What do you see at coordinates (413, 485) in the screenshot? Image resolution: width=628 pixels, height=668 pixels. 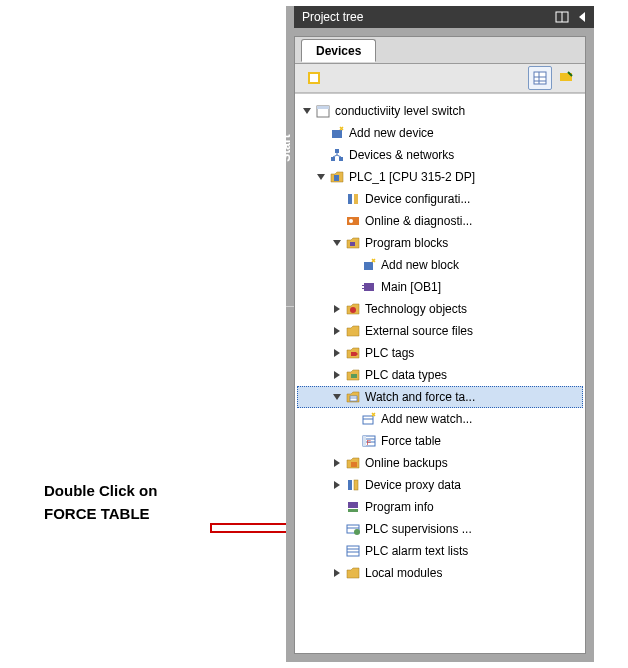 I see `tree-label: Device proxy data` at bounding box center [413, 485].